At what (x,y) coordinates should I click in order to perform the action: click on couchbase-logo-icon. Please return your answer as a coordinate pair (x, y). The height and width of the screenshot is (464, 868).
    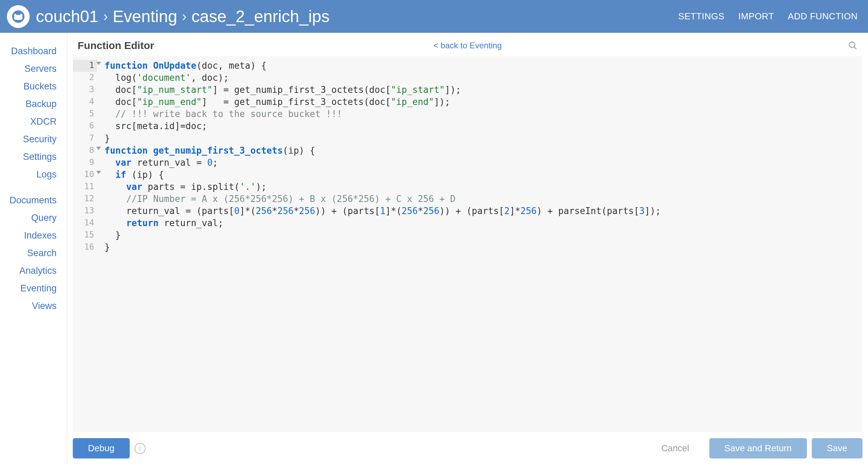
    Looking at the image, I should click on (18, 17).